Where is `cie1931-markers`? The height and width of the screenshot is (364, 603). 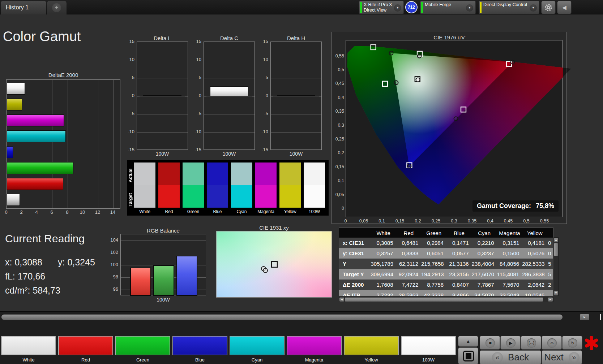 cie1931-markers is located at coordinates (274, 265).